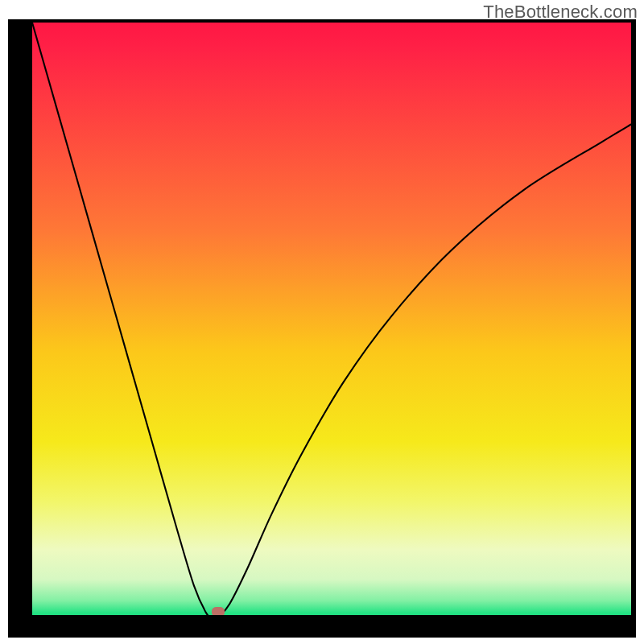  What do you see at coordinates (560, 12) in the screenshot?
I see `watermark-text: TheBottleneck.com` at bounding box center [560, 12].